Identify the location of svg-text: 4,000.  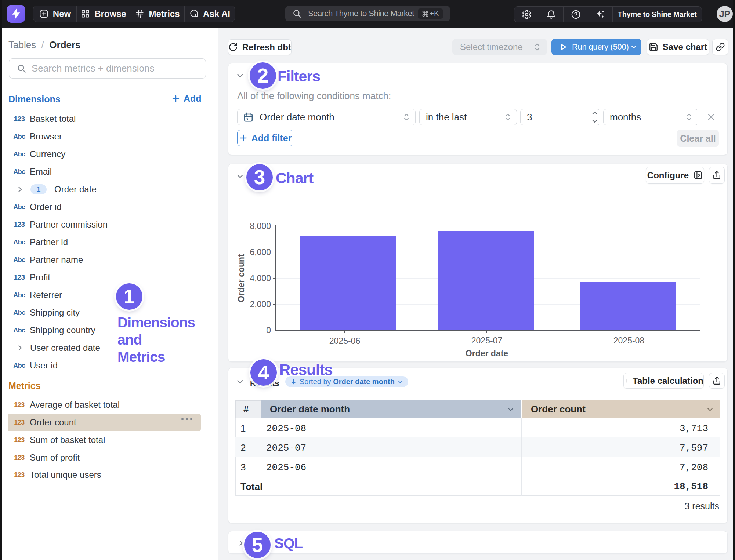
(260, 278).